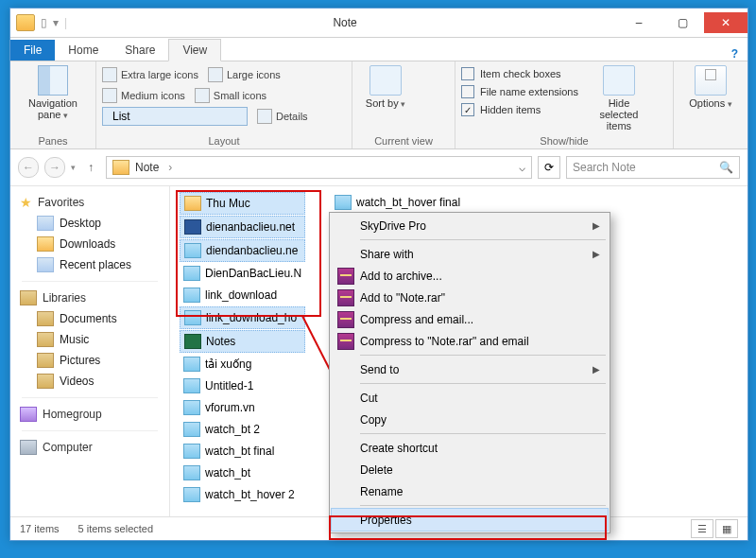 The height and width of the screenshot is (558, 756). I want to click on window-title: Note, so click(345, 23).